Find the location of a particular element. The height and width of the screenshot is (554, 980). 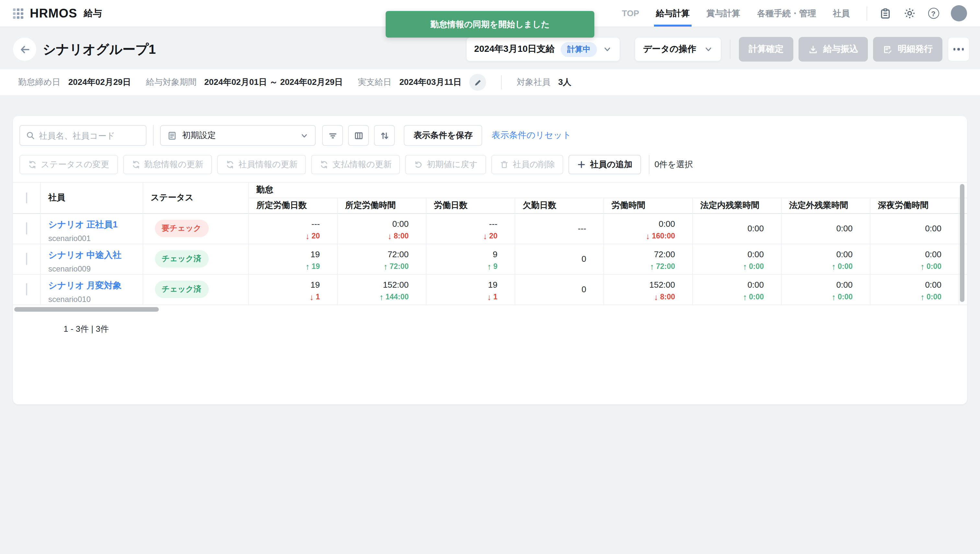

reset-view-link: 表示条件のリセット is located at coordinates (531, 135).